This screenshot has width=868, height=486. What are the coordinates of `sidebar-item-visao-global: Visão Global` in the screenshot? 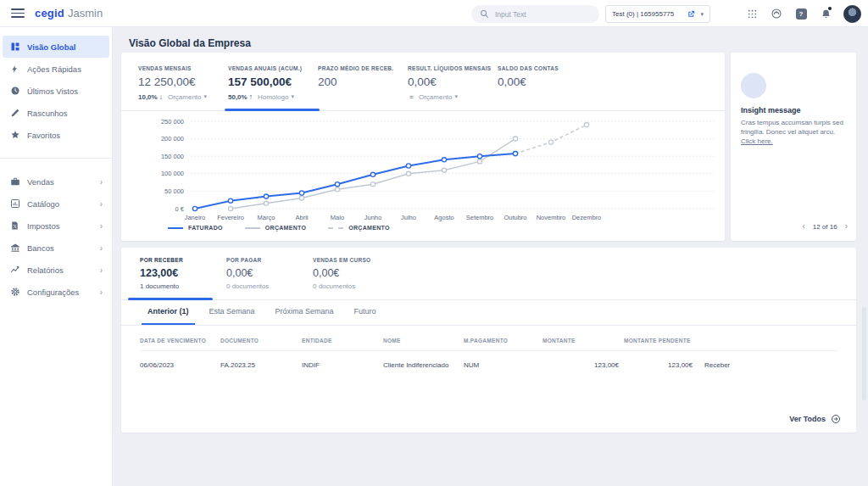 It's located at (56, 47).